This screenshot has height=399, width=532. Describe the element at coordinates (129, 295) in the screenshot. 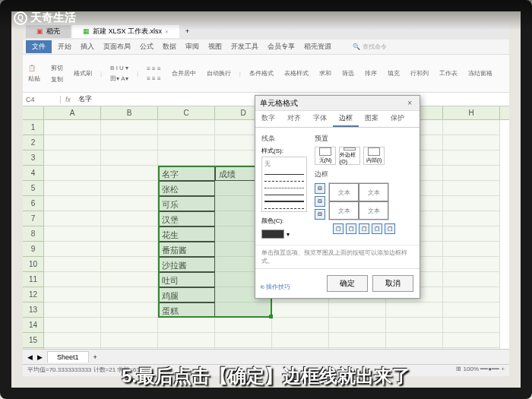

I see `cell-B12` at that location.